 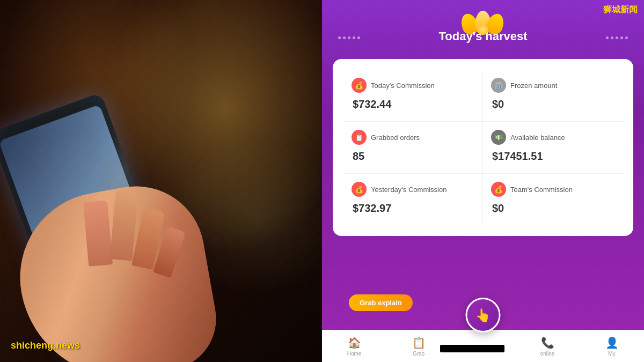 I want to click on stat-icon-5: 💰, so click(x=499, y=189).